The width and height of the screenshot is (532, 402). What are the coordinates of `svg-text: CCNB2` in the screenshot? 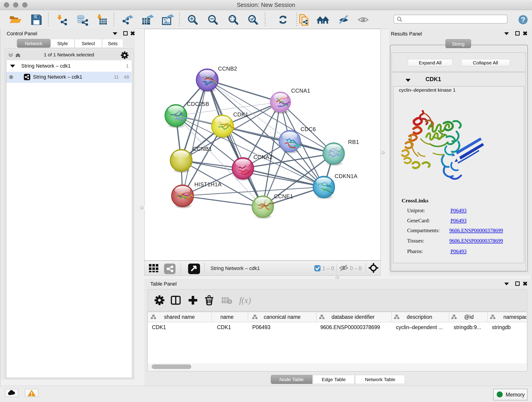 It's located at (228, 69).